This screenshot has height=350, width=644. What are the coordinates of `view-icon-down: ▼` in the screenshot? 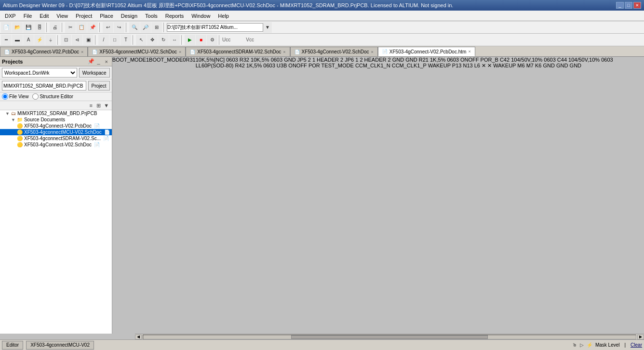 It's located at (107, 105).